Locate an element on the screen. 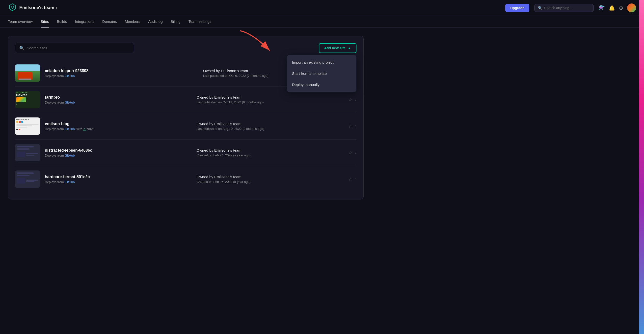  subnav-team-settings: Team settings is located at coordinates (200, 22).